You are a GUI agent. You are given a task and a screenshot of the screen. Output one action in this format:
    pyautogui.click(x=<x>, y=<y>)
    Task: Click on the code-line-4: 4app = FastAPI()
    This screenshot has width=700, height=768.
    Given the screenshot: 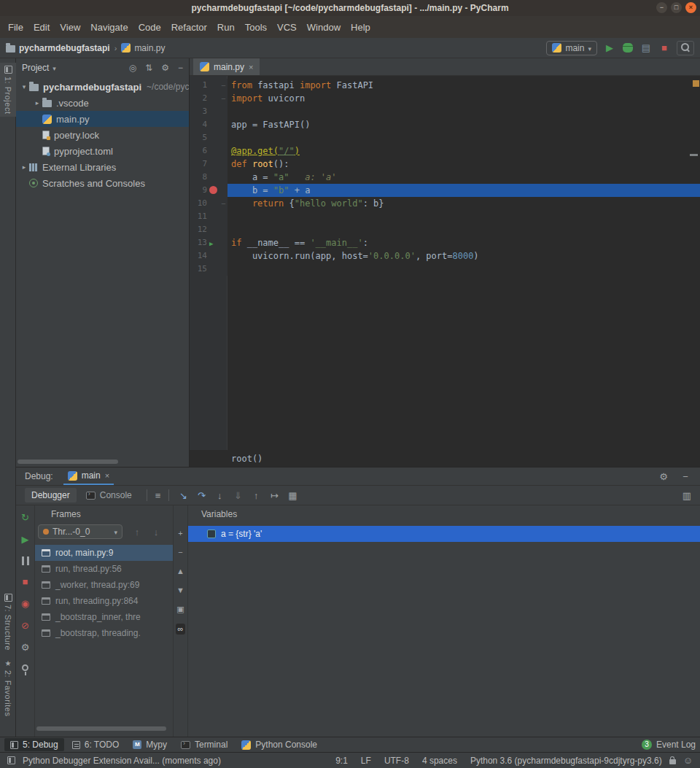 What is the action you would take?
    pyautogui.click(x=445, y=125)
    